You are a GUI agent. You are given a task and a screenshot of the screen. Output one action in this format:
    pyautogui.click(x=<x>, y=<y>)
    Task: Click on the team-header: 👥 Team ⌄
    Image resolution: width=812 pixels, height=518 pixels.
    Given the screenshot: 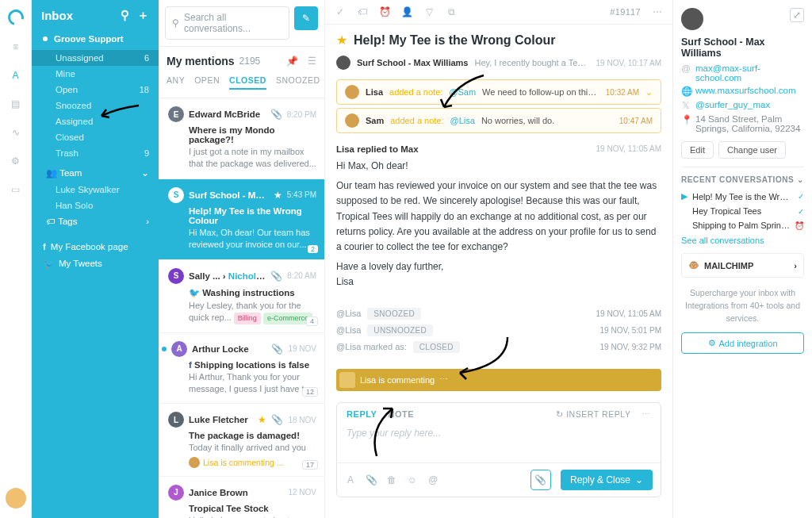 What is the action you would take?
    pyautogui.click(x=95, y=173)
    